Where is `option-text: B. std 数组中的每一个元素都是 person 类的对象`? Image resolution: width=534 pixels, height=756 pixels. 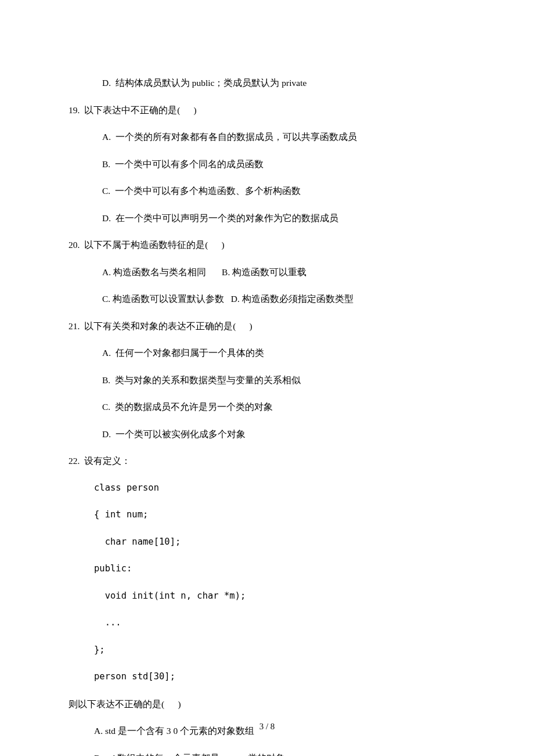 option-text: B. std 数组中的每一个元素都是 person 类的对象 is located at coordinates (272, 754).